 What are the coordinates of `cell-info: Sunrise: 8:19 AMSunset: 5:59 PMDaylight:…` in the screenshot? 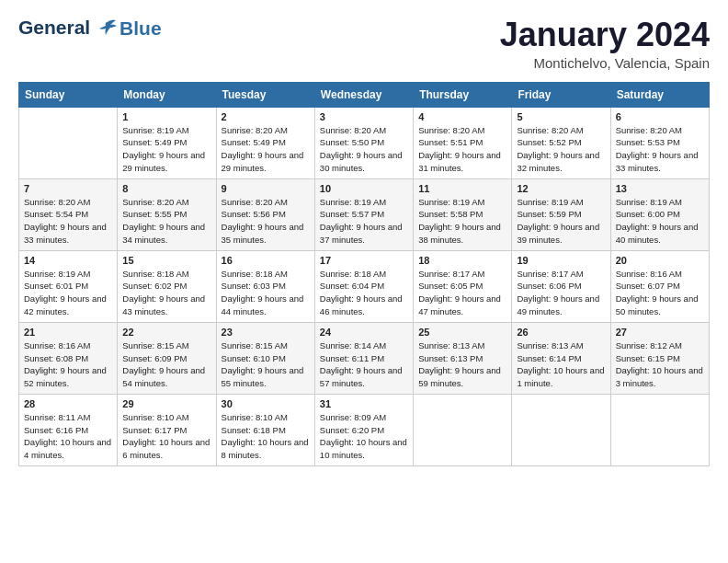 It's located at (561, 221).